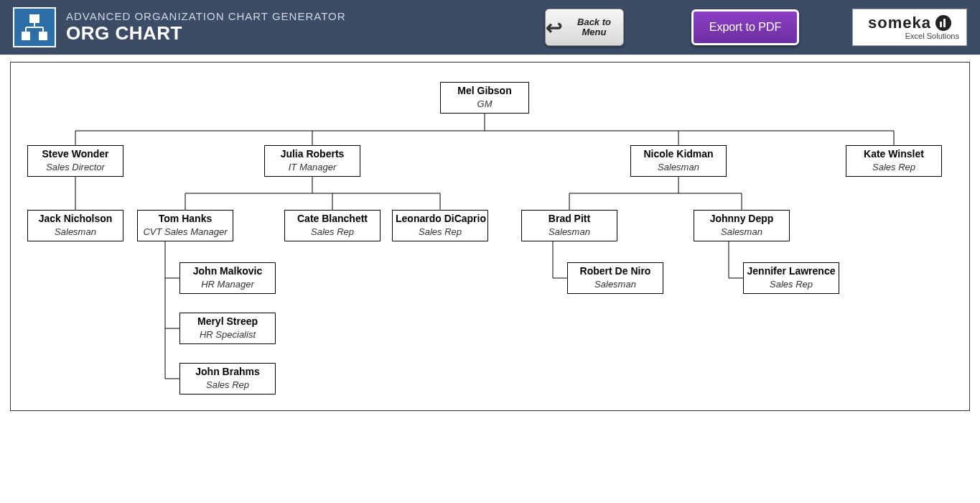  What do you see at coordinates (228, 328) in the screenshot?
I see `node-meryl-streep: Meryl Streep HR Specialist` at bounding box center [228, 328].